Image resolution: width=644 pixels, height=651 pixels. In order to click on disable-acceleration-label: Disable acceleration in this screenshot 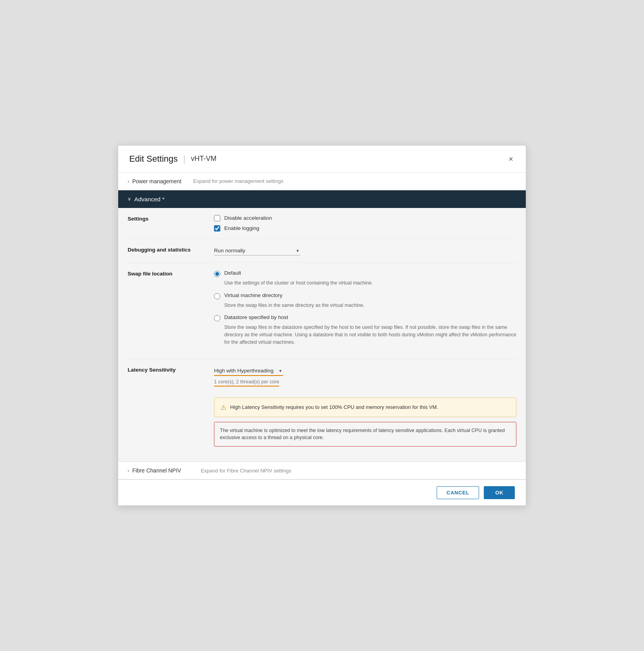, I will do `click(248, 218)`.